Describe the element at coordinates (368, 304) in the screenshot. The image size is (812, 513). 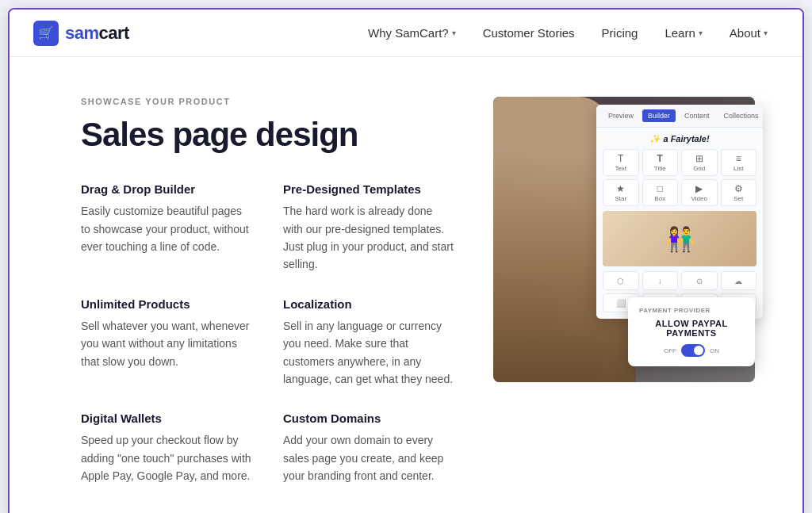
I see `feature-title-localization: Localization` at that location.